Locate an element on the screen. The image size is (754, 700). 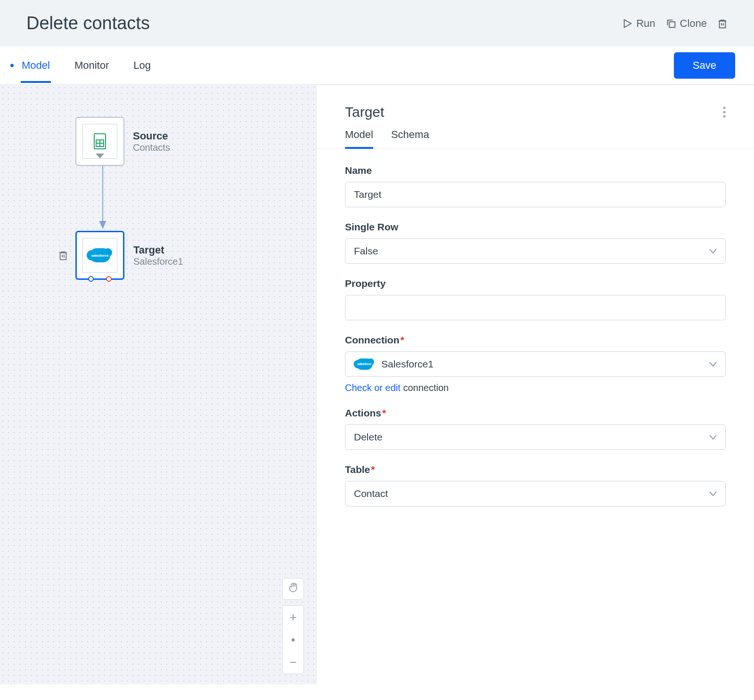
check-edit-connection-link: Check or edit is located at coordinates (373, 388).